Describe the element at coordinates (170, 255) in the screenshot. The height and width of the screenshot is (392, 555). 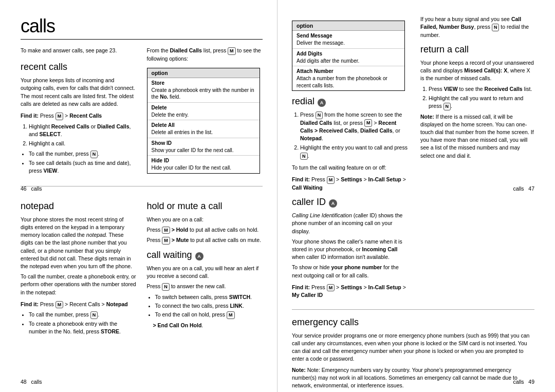
I see `call-waiting-title: call waiting` at that location.